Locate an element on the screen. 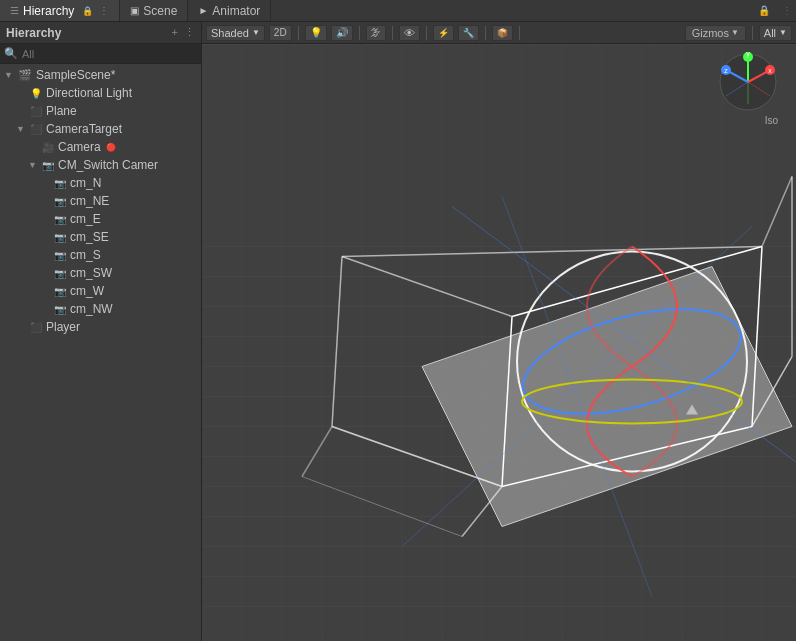  all-arrow: ▼ is located at coordinates (783, 32).